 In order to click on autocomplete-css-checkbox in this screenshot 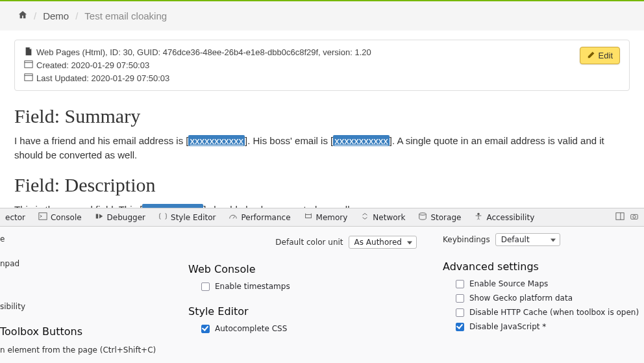, I will do `click(205, 329)`.